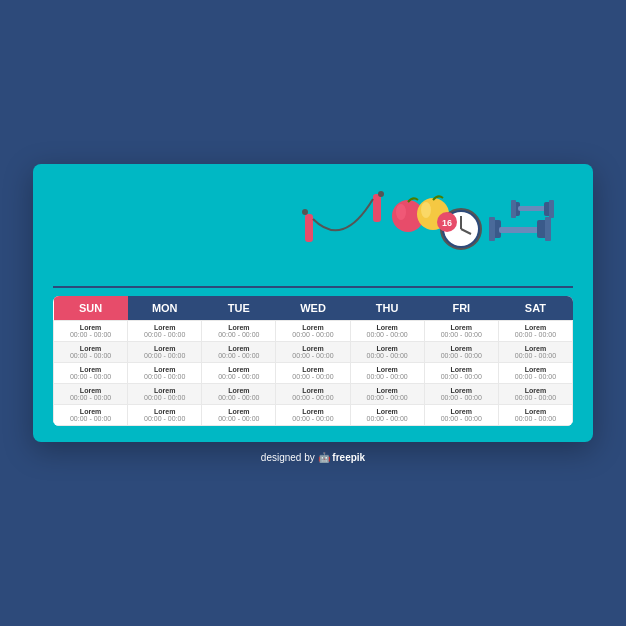 The height and width of the screenshot is (626, 626). I want to click on header-thu: THU, so click(387, 308).